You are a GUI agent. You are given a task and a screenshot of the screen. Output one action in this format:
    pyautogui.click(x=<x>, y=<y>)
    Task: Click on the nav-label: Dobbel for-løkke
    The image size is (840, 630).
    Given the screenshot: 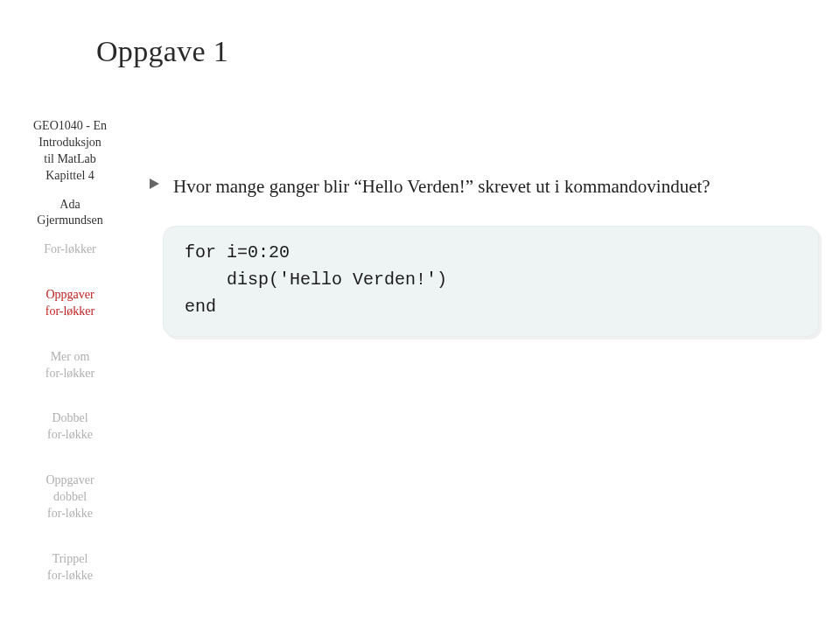 What is the action you would take?
    pyautogui.click(x=70, y=426)
    